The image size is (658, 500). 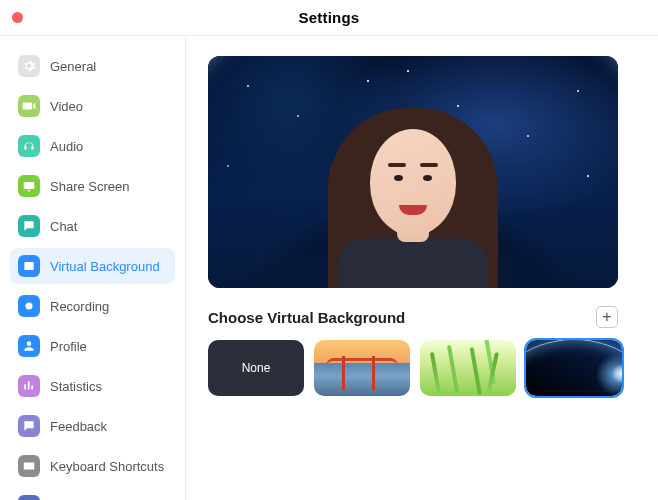 I want to click on sidebar-item-label: Share Screen, so click(x=90, y=186).